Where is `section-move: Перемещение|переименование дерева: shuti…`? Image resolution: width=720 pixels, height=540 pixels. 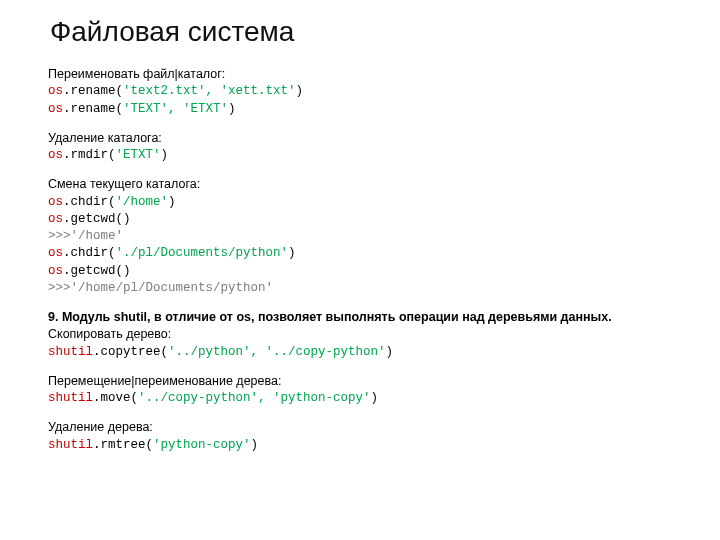
section-move: Перемещение|переименование дерева: shuti… is located at coordinates (360, 390).